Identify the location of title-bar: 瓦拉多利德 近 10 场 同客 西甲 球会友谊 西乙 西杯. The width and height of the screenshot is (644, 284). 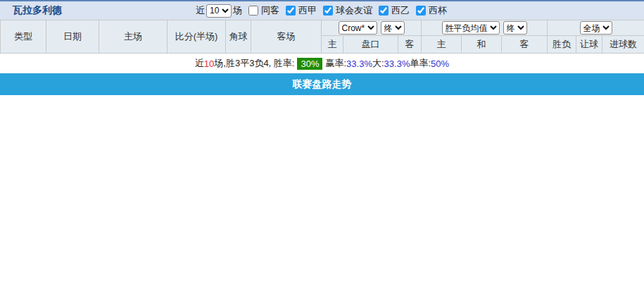
(322, 10).